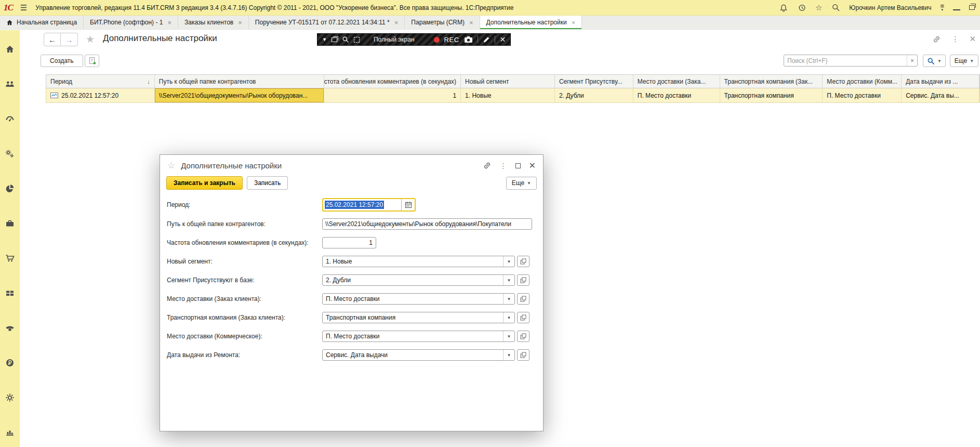 Image resolution: width=980 pixels, height=447 pixels. I want to click on dialog-favorite-star-icon: ☆, so click(171, 165).